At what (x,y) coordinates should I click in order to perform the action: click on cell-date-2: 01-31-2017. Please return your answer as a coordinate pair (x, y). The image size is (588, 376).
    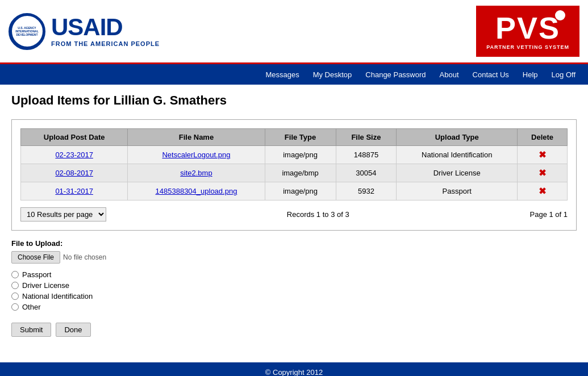
    Looking at the image, I should click on (74, 191).